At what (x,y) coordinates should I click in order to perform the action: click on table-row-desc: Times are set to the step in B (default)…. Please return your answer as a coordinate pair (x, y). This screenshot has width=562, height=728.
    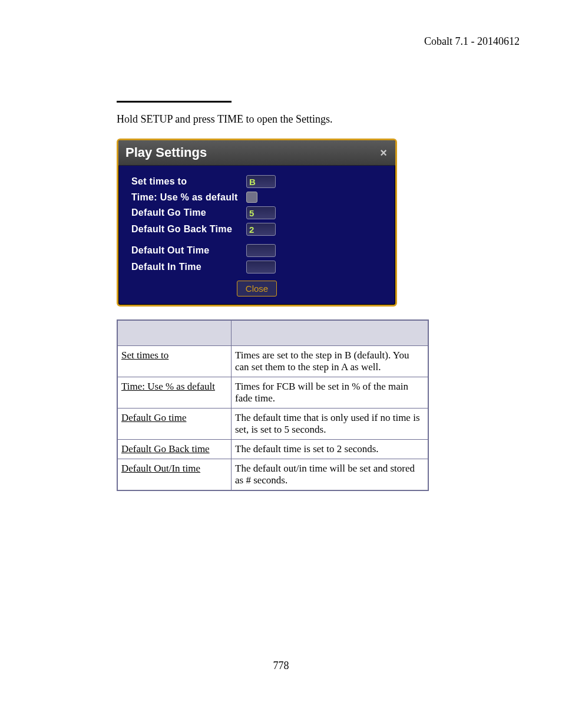
    Looking at the image, I should click on (330, 362).